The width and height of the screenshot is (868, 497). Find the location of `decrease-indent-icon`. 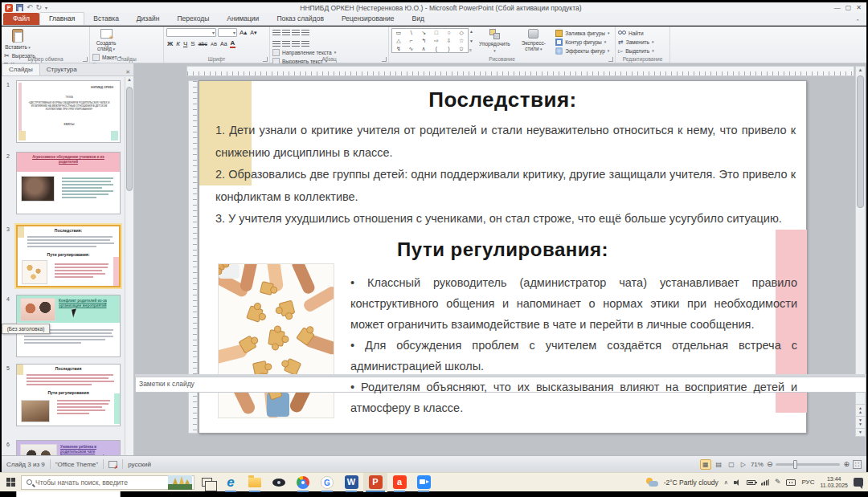

decrease-indent-icon is located at coordinates (296, 33).